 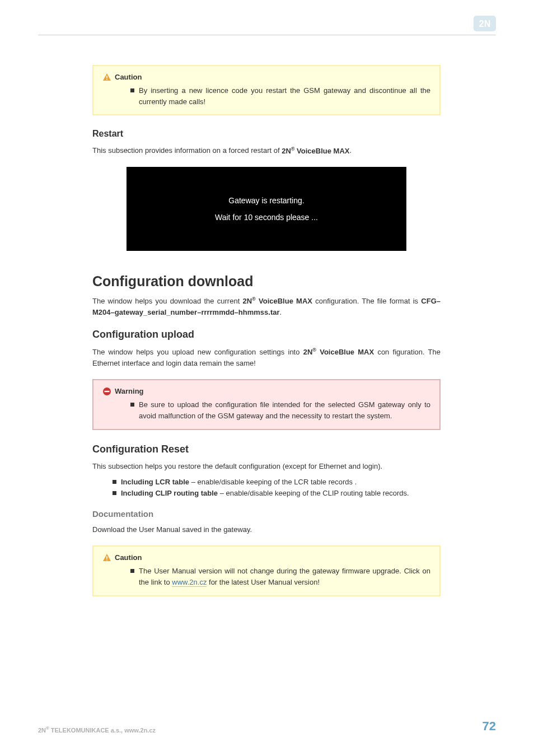 What do you see at coordinates (167, 301) in the screenshot?
I see `cd-para-pre: The window helps you download the curren…` at bounding box center [167, 301].